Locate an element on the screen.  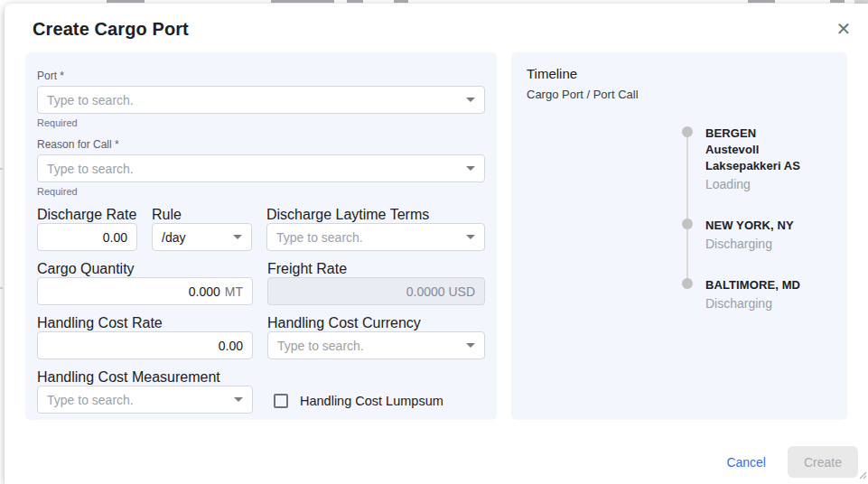
handling-cost-measurement-label: Handling Cost Measurement is located at coordinates (128, 377).